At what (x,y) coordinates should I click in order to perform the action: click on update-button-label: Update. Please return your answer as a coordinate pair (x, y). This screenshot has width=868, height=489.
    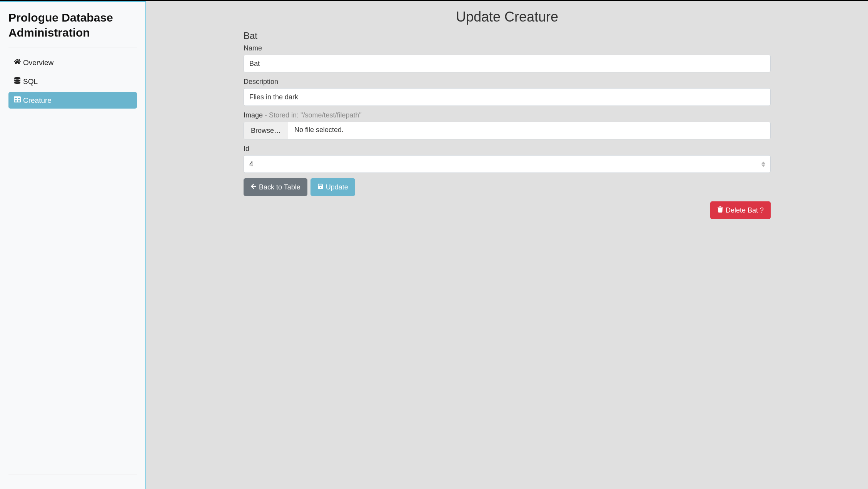
    Looking at the image, I should click on (337, 187).